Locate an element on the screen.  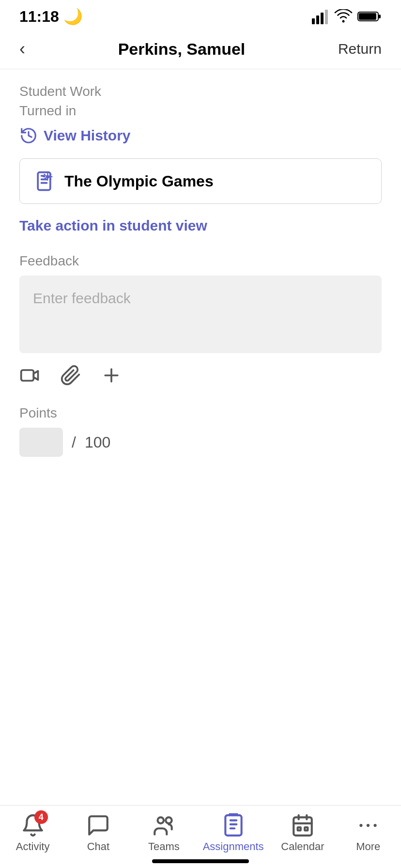
signal-icon is located at coordinates (321, 16).